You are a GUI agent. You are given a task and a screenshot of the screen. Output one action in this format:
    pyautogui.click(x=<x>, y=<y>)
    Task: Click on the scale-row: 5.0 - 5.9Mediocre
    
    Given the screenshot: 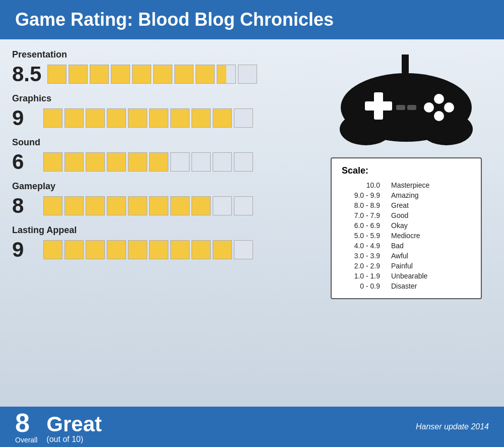 What is the action you would take?
    pyautogui.click(x=406, y=236)
    